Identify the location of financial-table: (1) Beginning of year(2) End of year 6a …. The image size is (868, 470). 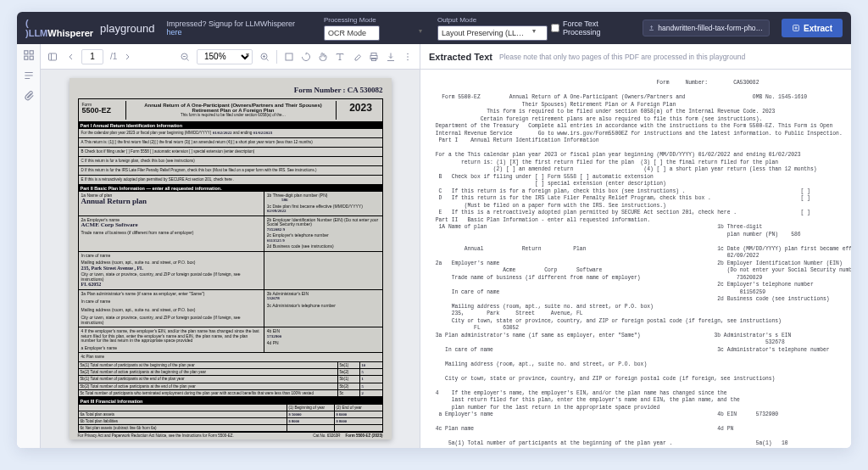
(231, 419).